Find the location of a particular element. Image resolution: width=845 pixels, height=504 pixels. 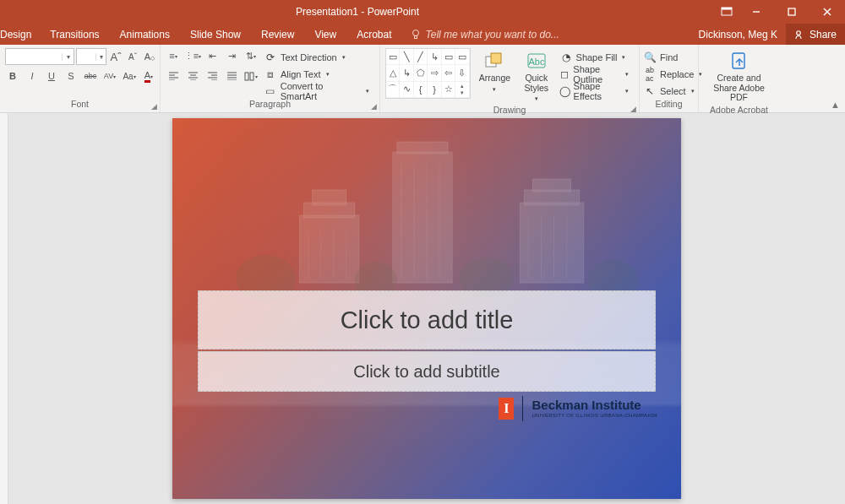

arrange-icon is located at coordinates (494, 61).